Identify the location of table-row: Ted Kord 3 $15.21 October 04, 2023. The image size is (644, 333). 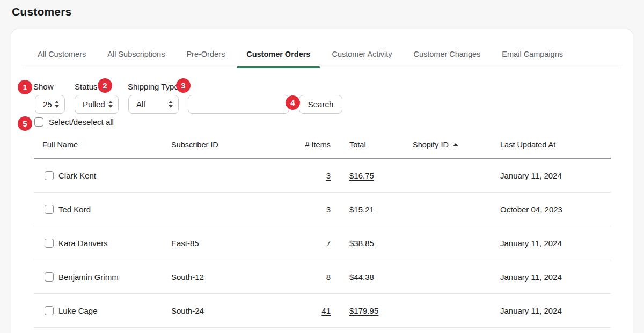
(322, 209).